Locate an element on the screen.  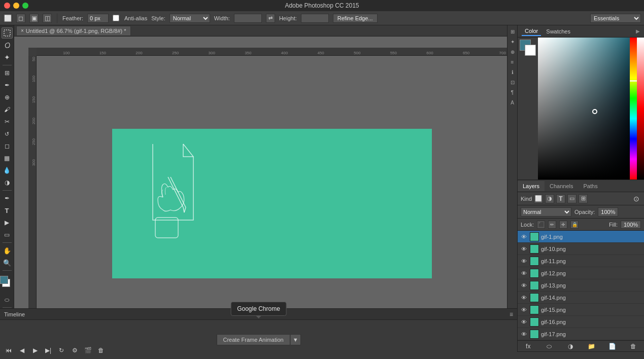
swatches-tab: Swatches is located at coordinates (558, 31).